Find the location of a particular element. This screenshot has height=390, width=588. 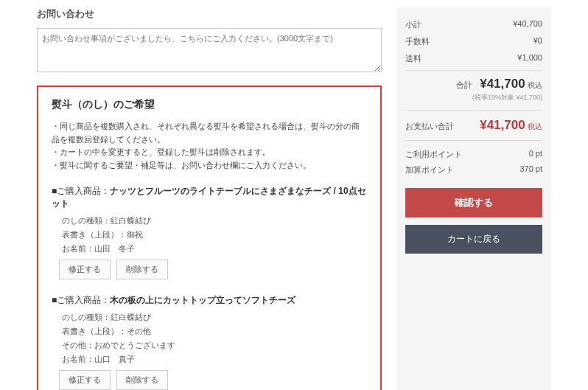

use-points-label: ご利用ポイント is located at coordinates (433, 155).